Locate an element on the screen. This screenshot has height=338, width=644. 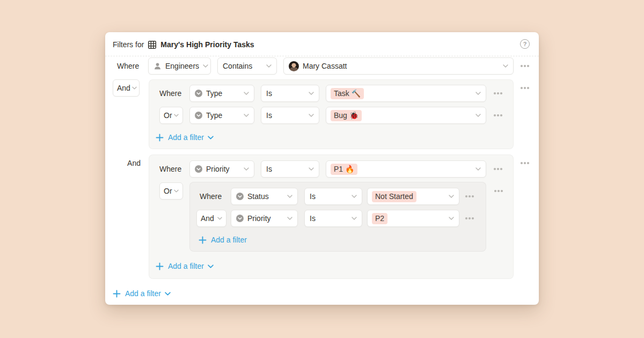
question-mark-icon: ? is located at coordinates (525, 44).